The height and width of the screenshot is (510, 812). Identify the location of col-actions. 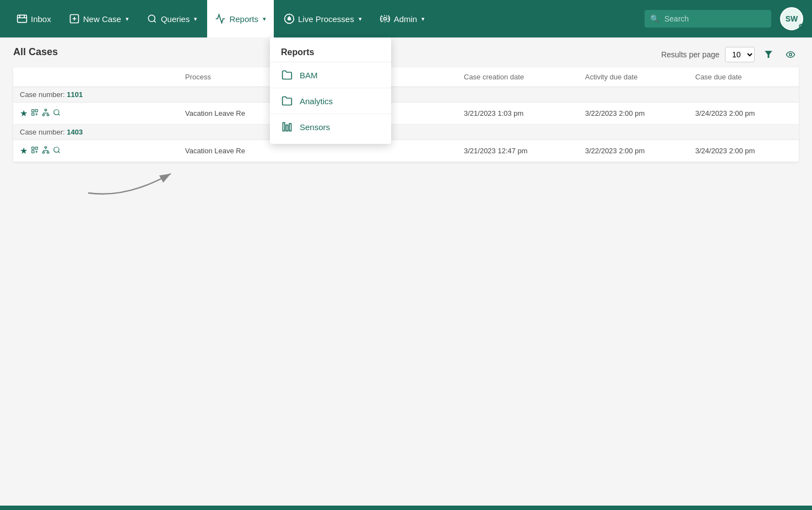
(96, 77).